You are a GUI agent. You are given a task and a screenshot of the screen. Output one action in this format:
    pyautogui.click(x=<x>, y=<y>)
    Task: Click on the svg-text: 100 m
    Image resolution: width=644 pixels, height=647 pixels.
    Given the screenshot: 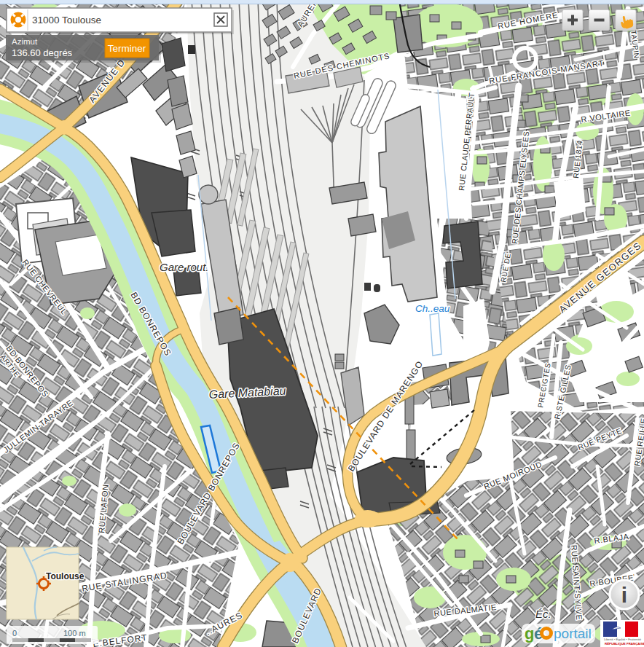 What is the action you would take?
    pyautogui.click(x=74, y=633)
    